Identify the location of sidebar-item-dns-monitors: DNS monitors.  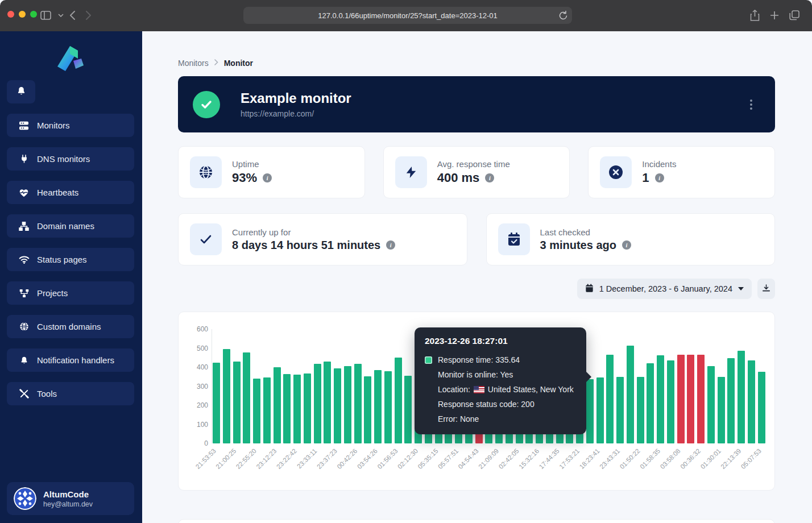
(71, 159).